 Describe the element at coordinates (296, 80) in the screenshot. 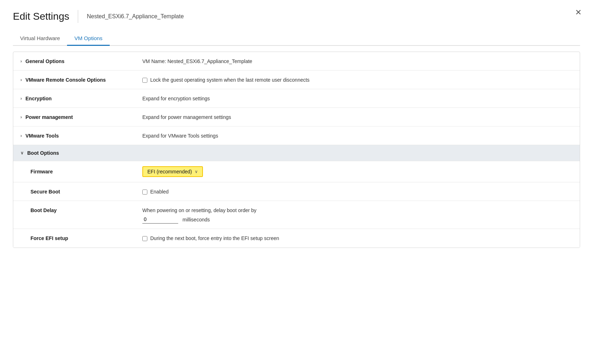

I see `row-vmware-remote-console: › VMware Remote Console Options Lock the…` at that location.